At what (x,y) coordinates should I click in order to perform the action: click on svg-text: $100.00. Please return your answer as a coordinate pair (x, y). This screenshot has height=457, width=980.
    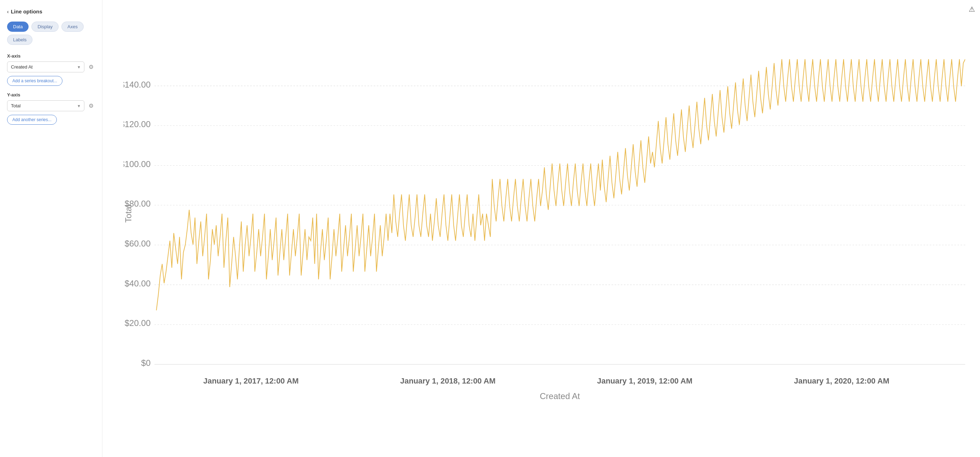
    Looking at the image, I should click on (137, 164).